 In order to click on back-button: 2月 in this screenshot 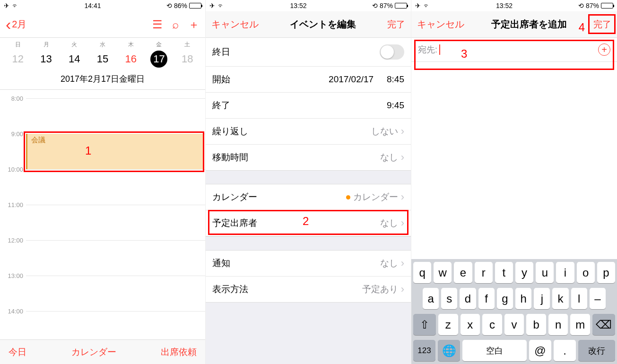, I will do `click(16, 25)`.